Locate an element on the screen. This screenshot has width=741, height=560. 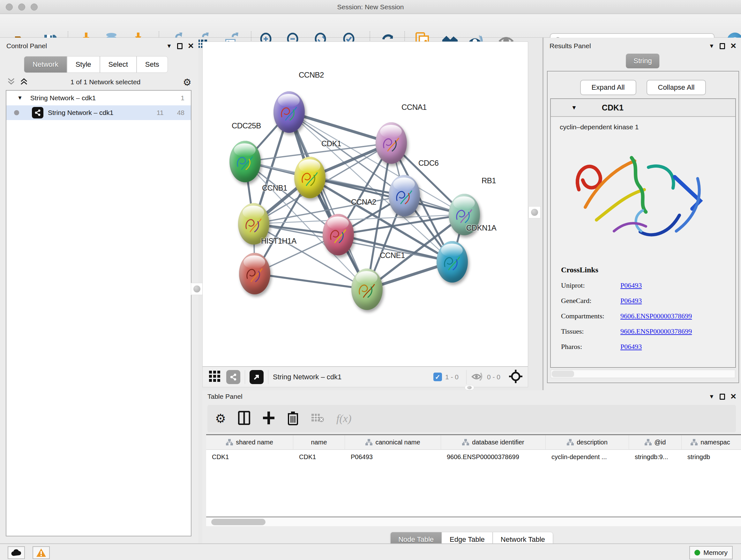
collection-expander-icon: ▼ is located at coordinates (20, 98).